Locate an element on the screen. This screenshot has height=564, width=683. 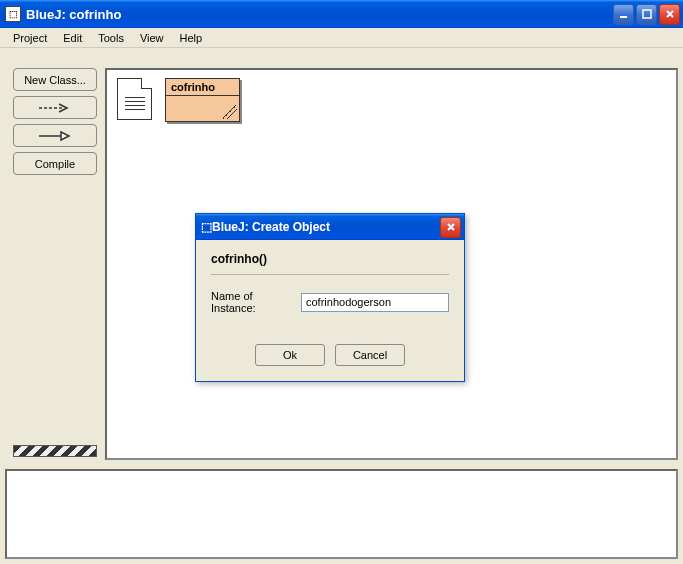
close-button is located at coordinates (670, 14).